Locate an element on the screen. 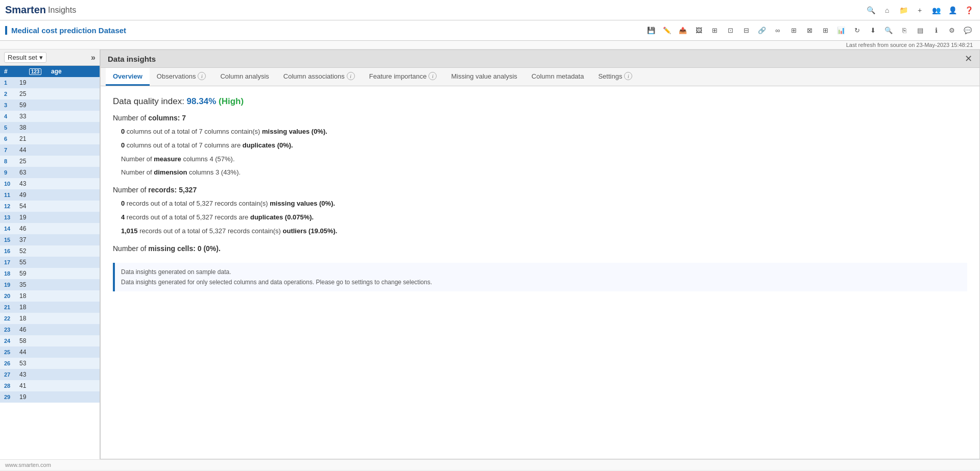  table-row: 1043 is located at coordinates (50, 184).